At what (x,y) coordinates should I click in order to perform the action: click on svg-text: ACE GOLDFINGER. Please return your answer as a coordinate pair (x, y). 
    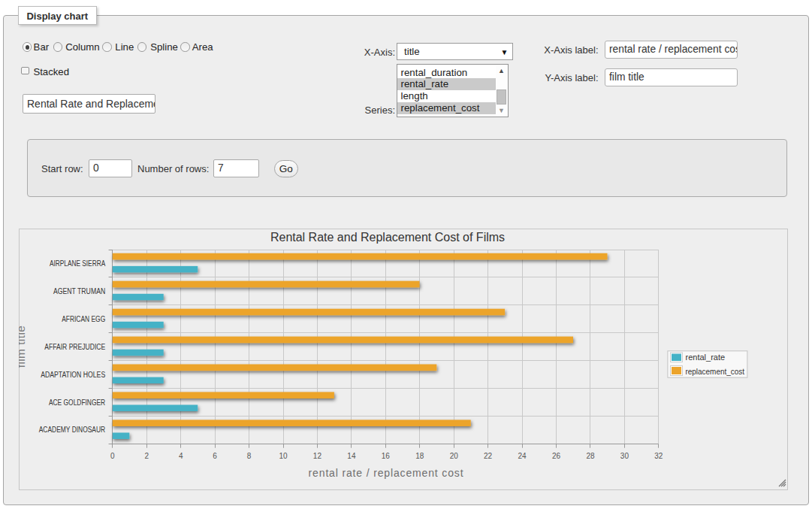
    Looking at the image, I should click on (77, 403).